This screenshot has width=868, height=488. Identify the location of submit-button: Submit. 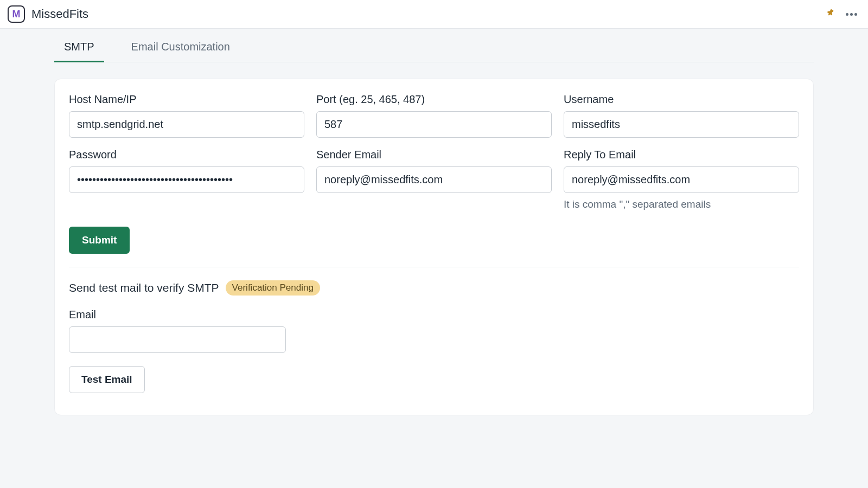
(99, 240).